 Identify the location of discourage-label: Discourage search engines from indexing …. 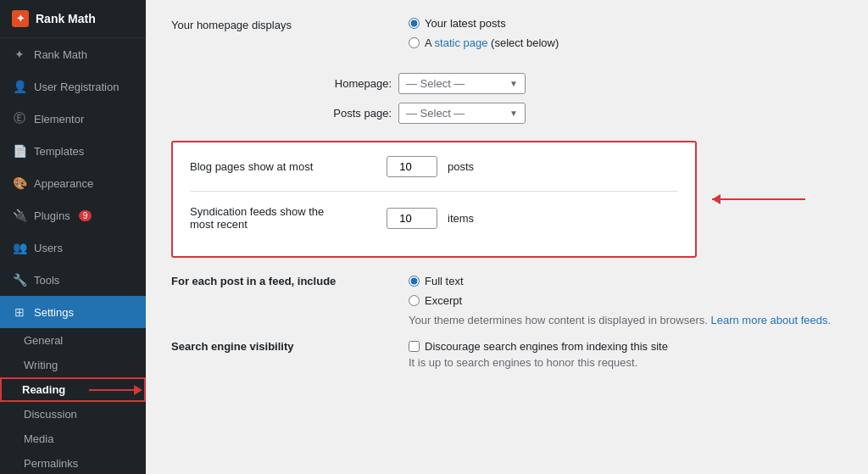
(546, 346).